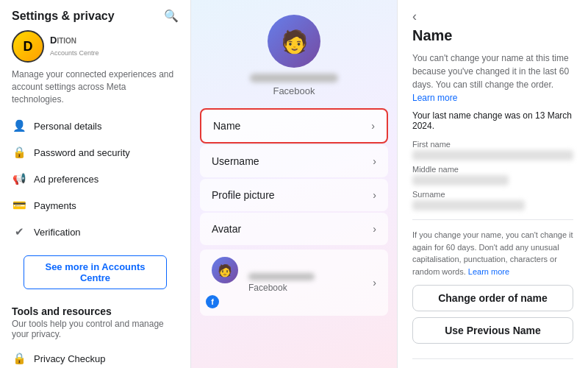  What do you see at coordinates (492, 121) in the screenshot?
I see `last-change-text: Your last name change was on 13 March 20…` at bounding box center [492, 121].